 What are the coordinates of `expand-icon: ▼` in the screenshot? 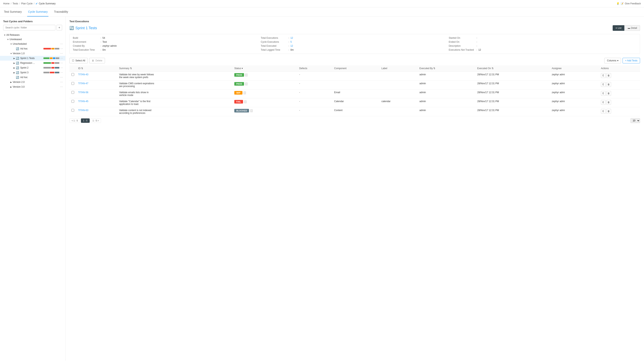 It's located at (11, 54).